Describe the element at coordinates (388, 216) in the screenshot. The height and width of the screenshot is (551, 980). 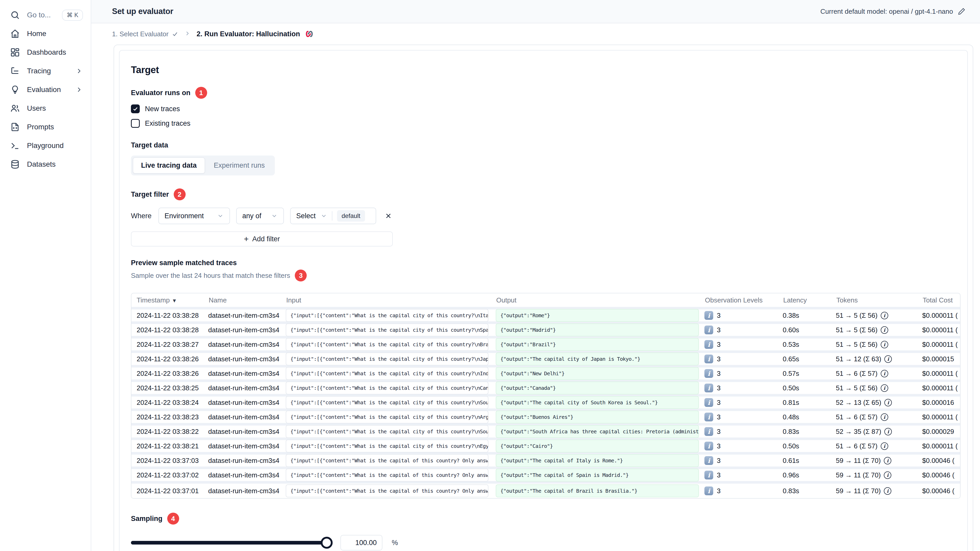
I see `close-icon` at that location.